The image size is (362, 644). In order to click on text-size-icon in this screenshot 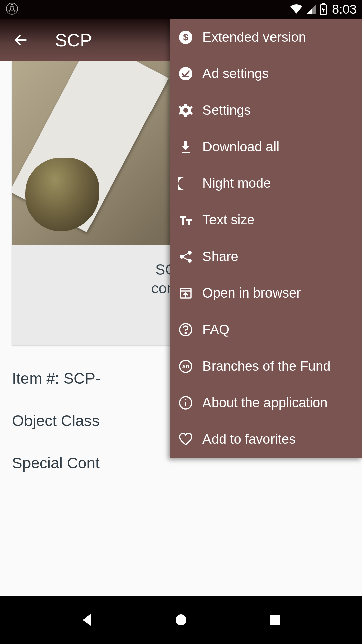, I will do `click(186, 220)`.